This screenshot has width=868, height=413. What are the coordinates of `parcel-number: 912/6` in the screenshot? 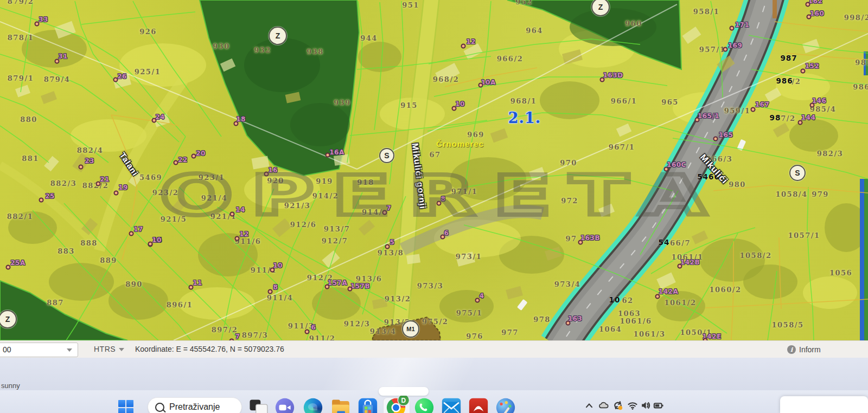 It's located at (303, 224).